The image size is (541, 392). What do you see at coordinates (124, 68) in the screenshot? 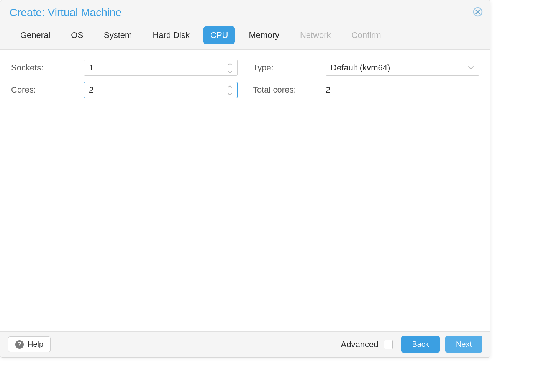
I see `sockets-row: Sockets:` at bounding box center [124, 68].